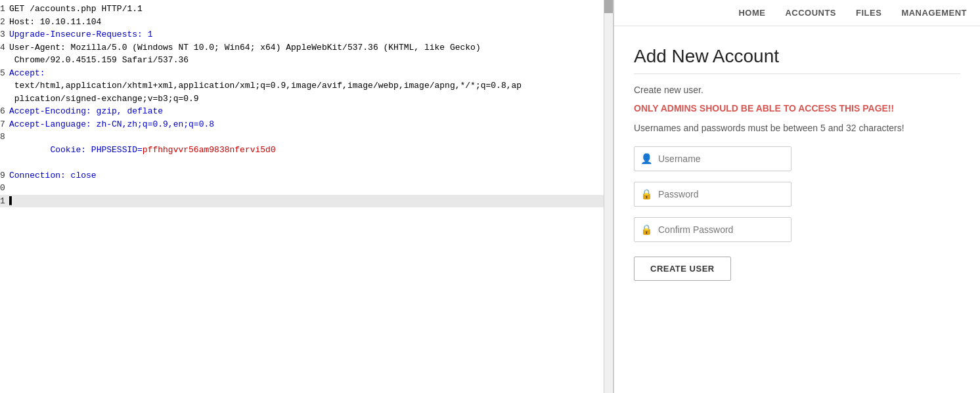 This screenshot has height=393, width=980. I want to click on terminal-line-9: 9 Connection: close, so click(306, 176).